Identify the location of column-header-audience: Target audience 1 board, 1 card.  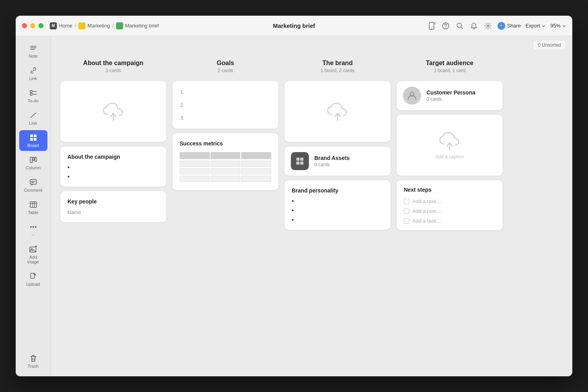
(450, 66).